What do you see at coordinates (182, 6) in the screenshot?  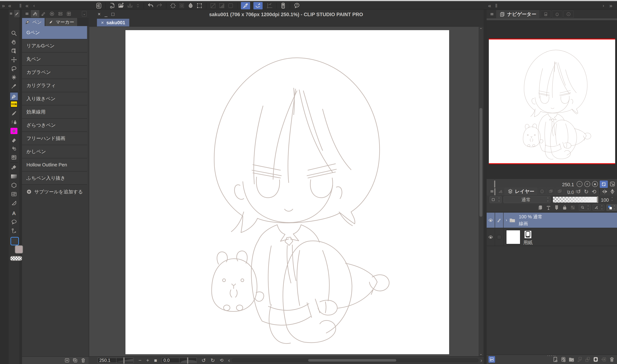 I see `shrink-selection-icon` at bounding box center [182, 6].